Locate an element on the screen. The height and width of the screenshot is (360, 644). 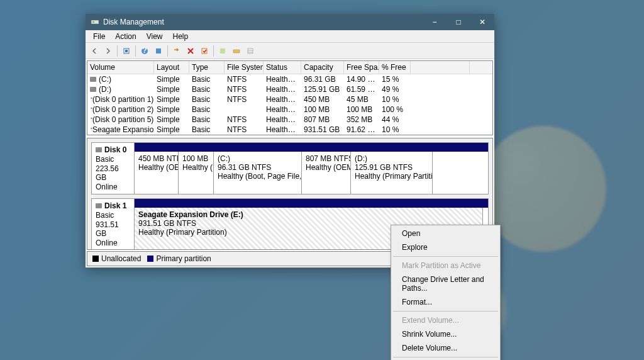
menu-help: Help is located at coordinates (181, 37).